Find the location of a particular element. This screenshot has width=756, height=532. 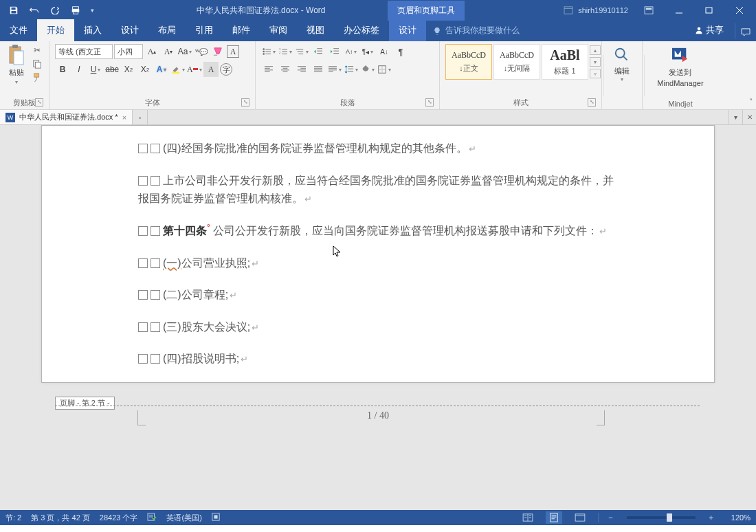

zoom-slider is located at coordinates (661, 518).